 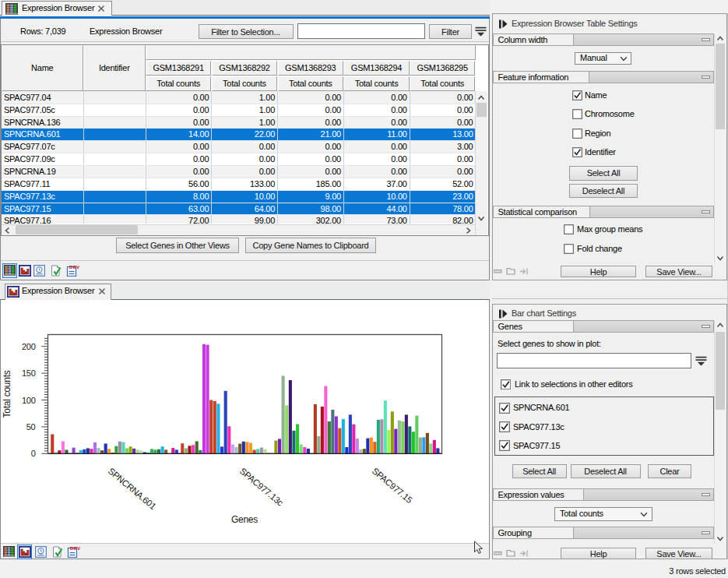 I want to click on svg-text: SPAC977.13c, so click(x=262, y=487).